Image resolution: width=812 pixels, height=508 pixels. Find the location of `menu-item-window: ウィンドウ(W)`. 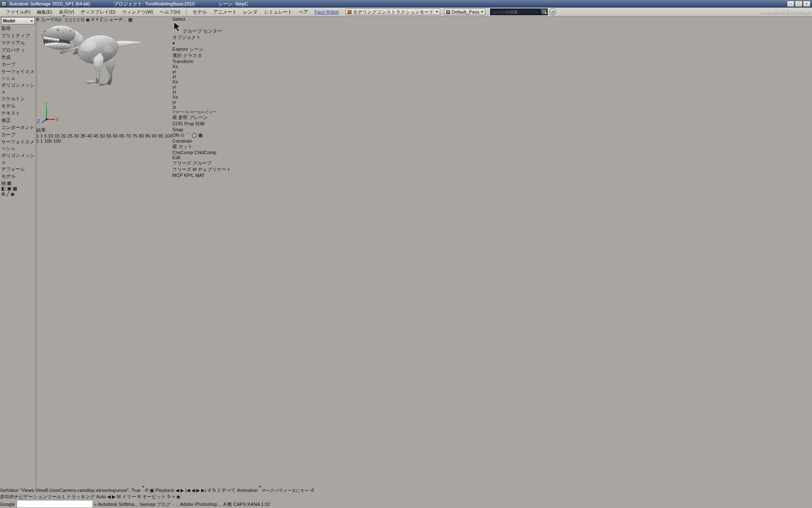

menu-item-window: ウィンドウ(W) is located at coordinates (137, 12).